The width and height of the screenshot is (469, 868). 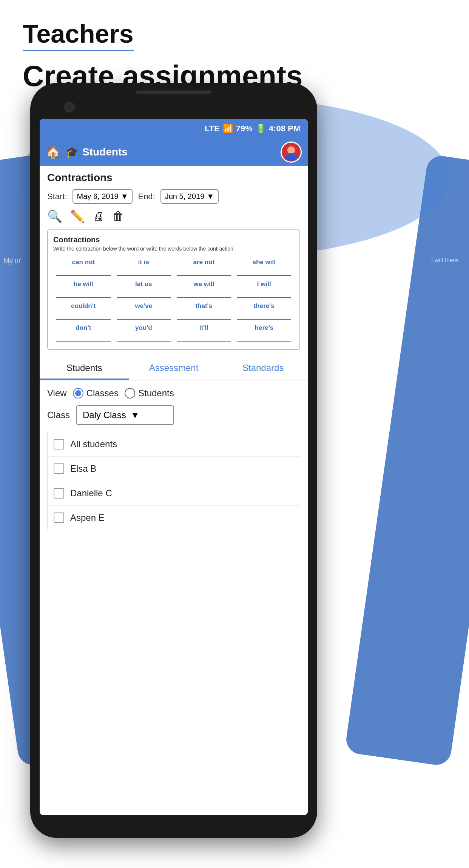 What do you see at coordinates (83, 333) in the screenshot?
I see `word-cell: don't` at bounding box center [83, 333].